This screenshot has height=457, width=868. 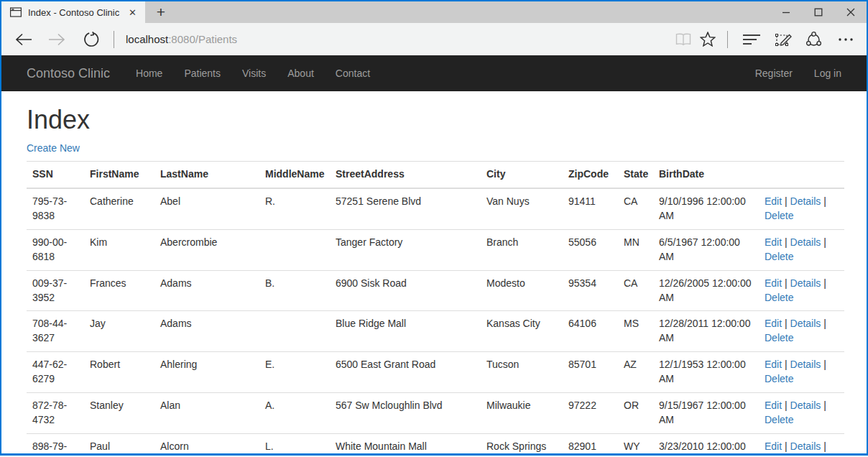 I want to click on table-row: 795-73-9838 Catherine Abel R. 57251 Sere…, so click(x=435, y=208).